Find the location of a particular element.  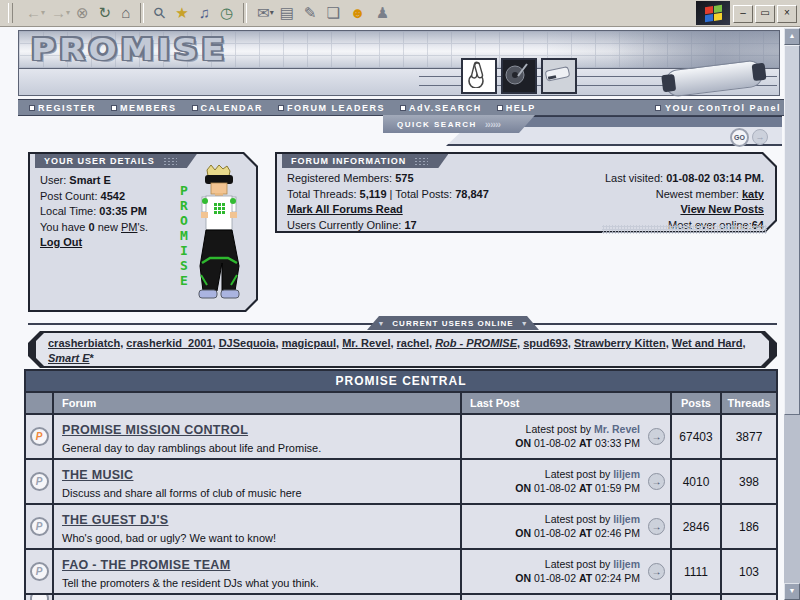

forum-cell: FAO - THE PROMISE TEAM Tell the promoter… is located at coordinates (257, 572).